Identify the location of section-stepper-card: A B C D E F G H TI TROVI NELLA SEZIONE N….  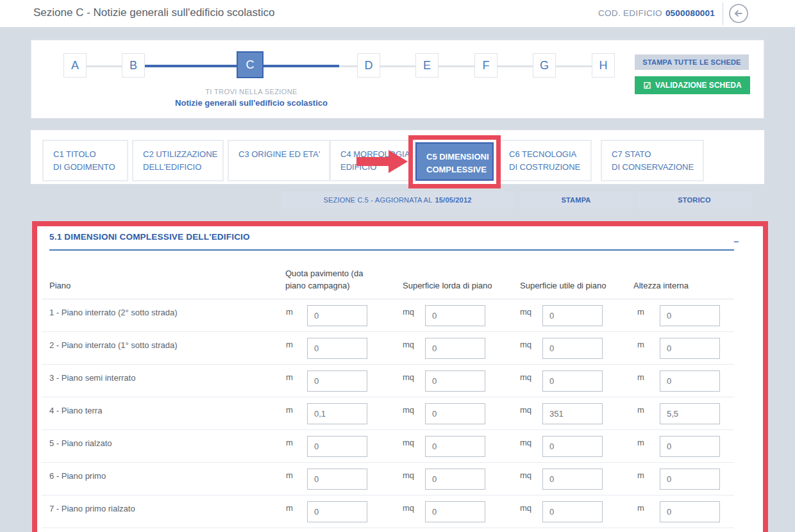
(398, 79).